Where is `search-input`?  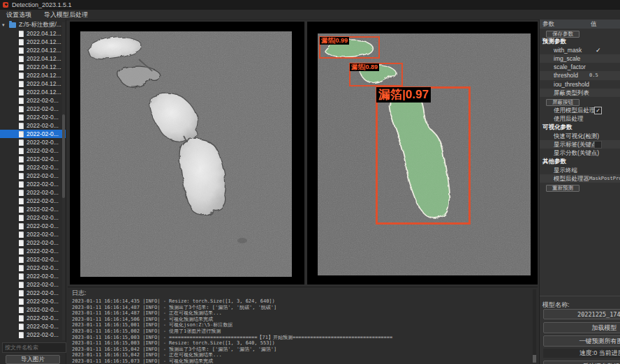 search-input is located at coordinates (34, 347).